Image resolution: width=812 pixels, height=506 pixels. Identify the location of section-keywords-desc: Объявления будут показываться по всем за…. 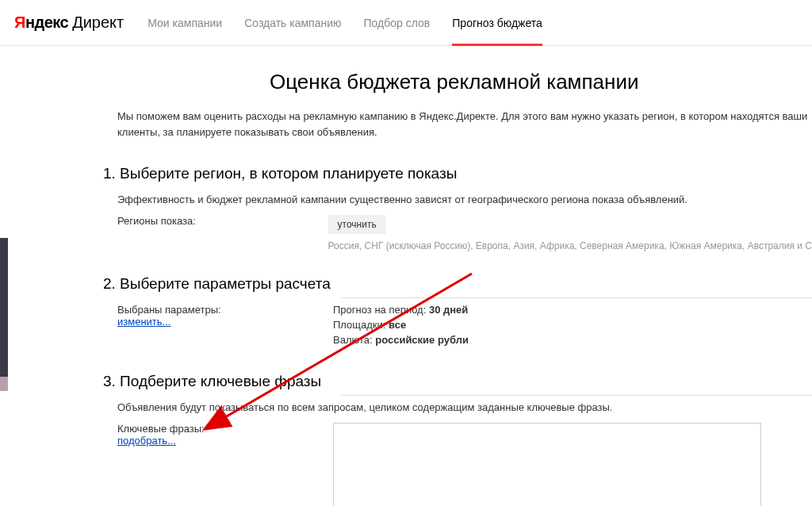
(465, 408).